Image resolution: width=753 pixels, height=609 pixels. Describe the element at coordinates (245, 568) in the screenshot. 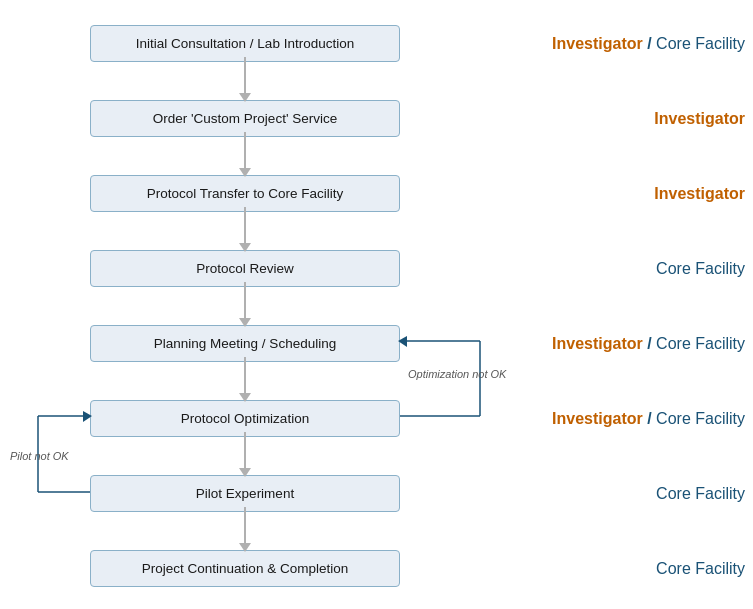

I see `step8-label: Project Continuation & Completion` at that location.